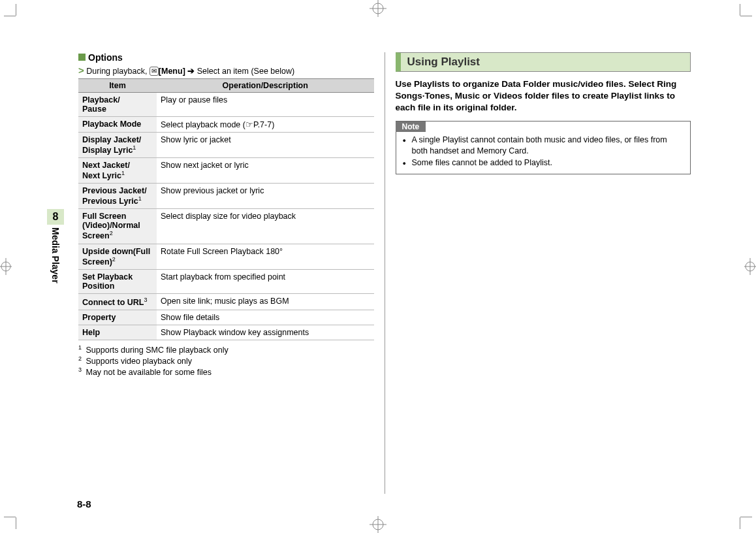  I want to click on footnote: 1 Supports during SMC file playback only, so click(226, 349).